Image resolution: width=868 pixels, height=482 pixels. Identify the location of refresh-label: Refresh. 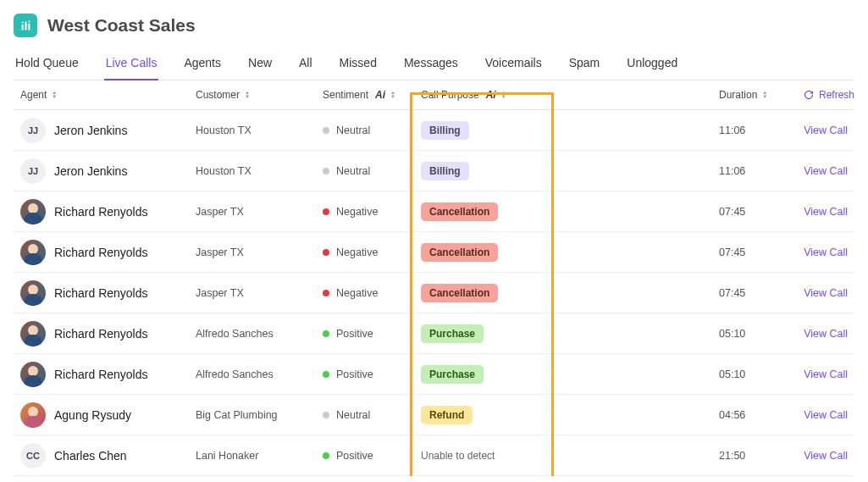
(837, 95).